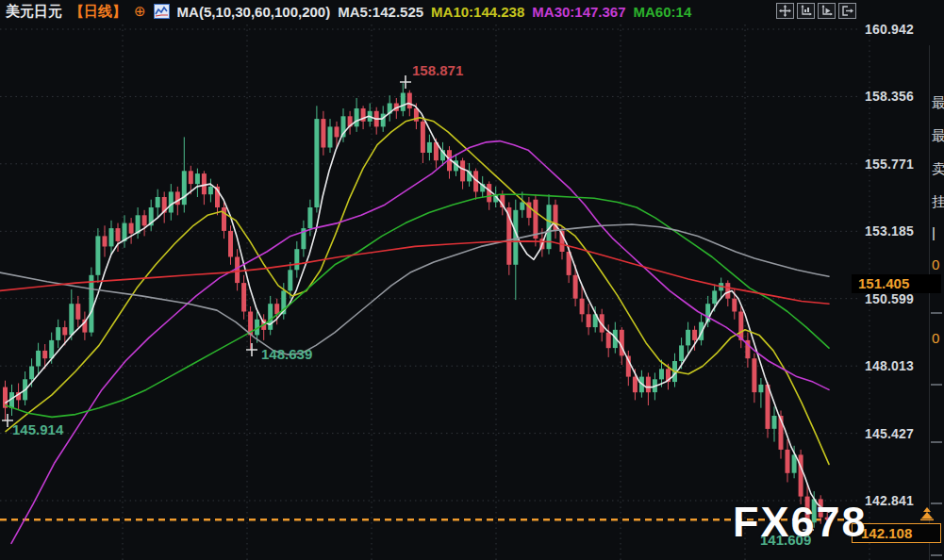  Describe the element at coordinates (826, 11) in the screenshot. I see `axis-play-icon` at that location.